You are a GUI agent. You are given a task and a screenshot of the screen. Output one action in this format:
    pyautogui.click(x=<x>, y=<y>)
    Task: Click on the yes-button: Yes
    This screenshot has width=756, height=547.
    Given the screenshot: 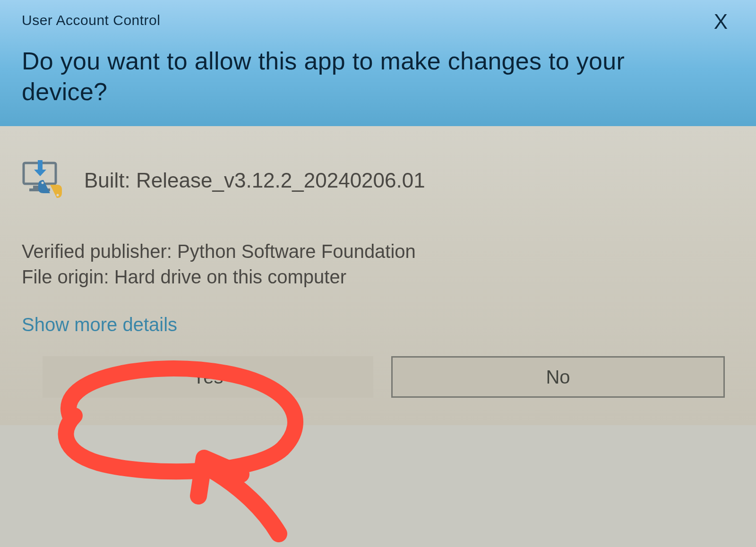 What is the action you would take?
    pyautogui.click(x=208, y=377)
    